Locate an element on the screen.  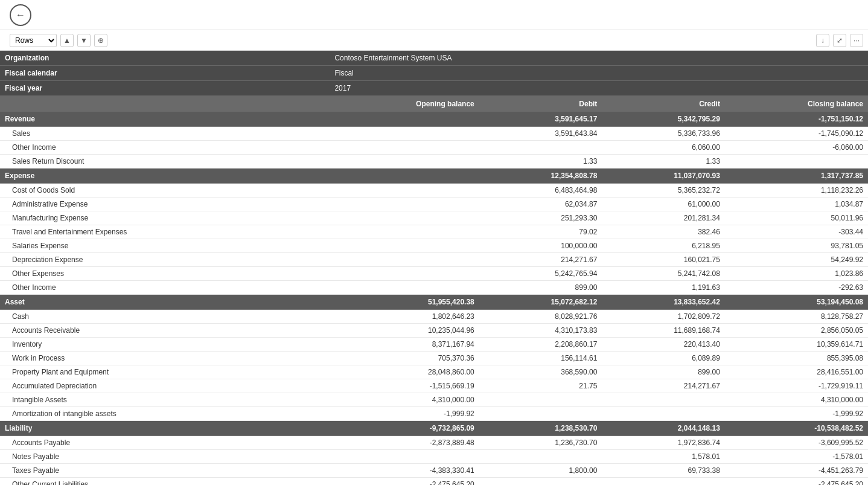
group-col-1: 3,591,645.17 is located at coordinates (541, 120).